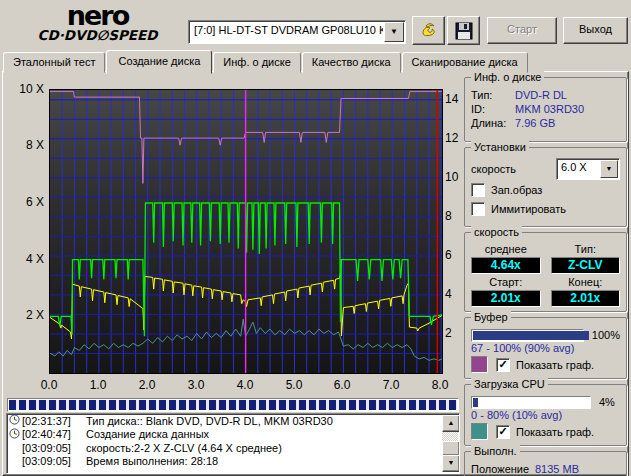 The image size is (631, 476). Describe the element at coordinates (535, 123) in the screenshot. I see `disc-length-value: 7.96 GB` at that location.